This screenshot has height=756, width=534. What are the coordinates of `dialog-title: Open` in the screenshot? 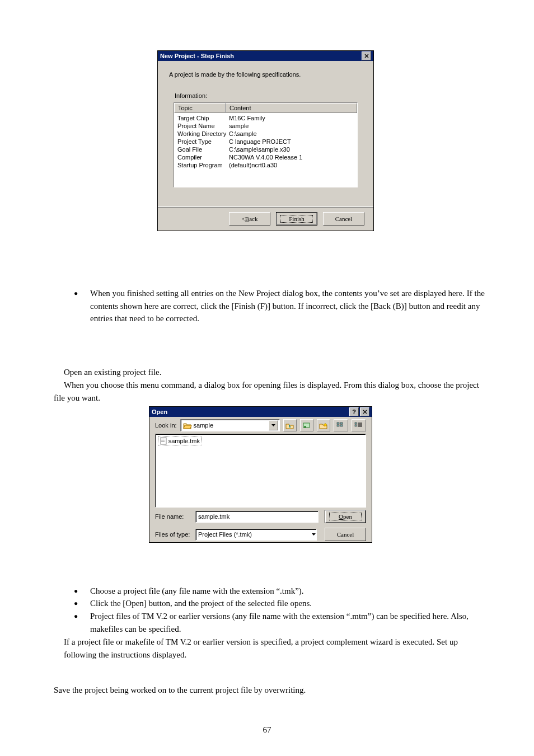 It's located at (160, 412).